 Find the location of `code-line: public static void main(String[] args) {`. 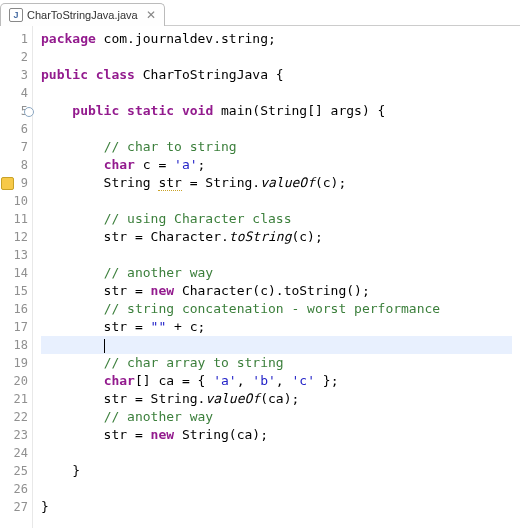

code-line: public static void main(String[] args) { is located at coordinates (276, 111).